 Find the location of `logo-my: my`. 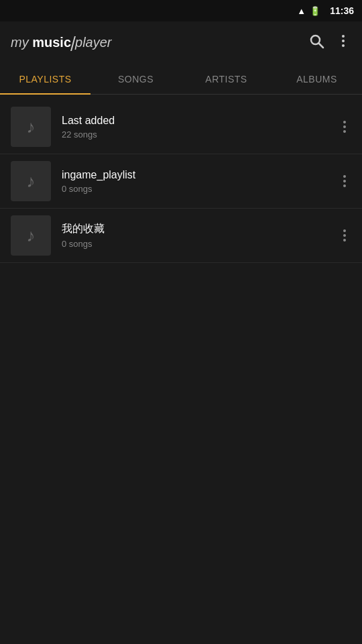

logo-my: my is located at coordinates (21, 42).